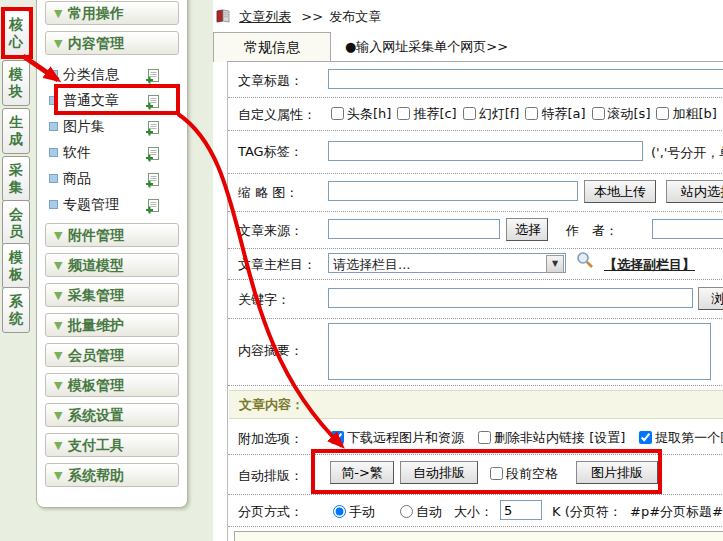 The height and width of the screenshot is (541, 723). Describe the element at coordinates (340, 512) in the screenshot. I see `paging-manual-radio` at that location.